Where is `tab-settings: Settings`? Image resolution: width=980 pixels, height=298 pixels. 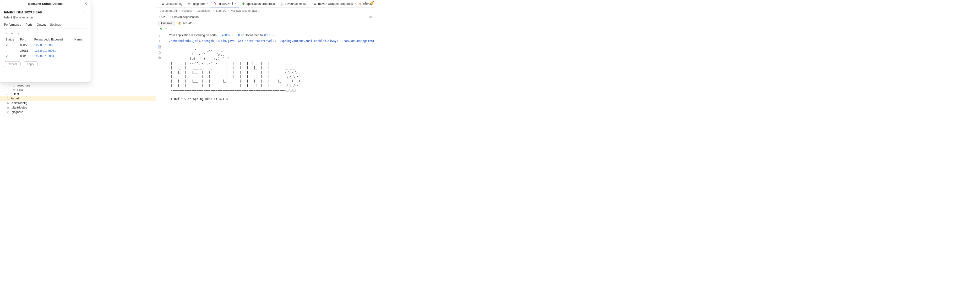
tab-settings: Settings is located at coordinates (56, 25).